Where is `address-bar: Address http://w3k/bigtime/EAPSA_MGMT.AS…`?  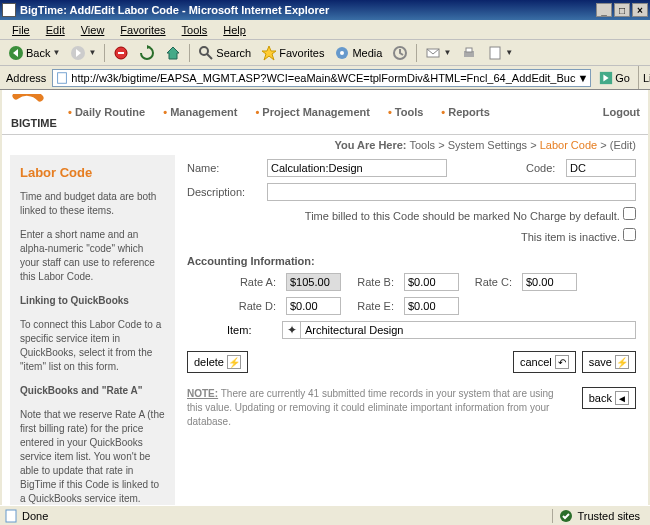 address-bar: Address http://w3k/bigtime/EAPSA_MGMT.AS… is located at coordinates (325, 78).